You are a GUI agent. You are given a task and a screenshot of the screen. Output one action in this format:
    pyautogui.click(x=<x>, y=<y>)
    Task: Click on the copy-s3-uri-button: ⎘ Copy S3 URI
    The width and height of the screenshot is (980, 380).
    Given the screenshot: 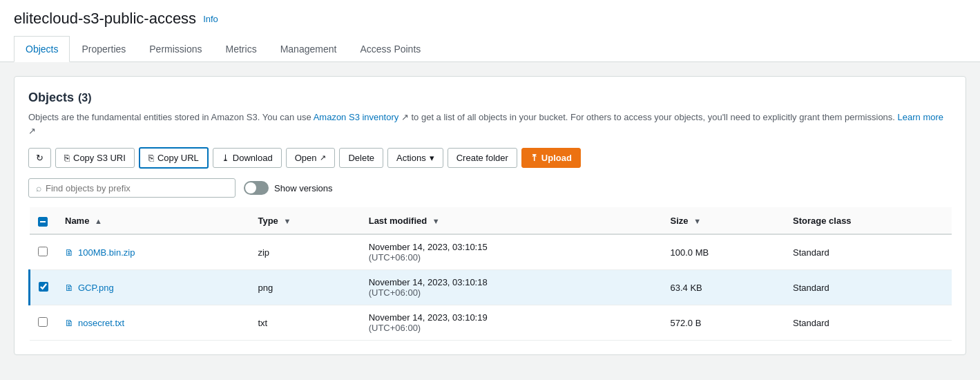 What is the action you would take?
    pyautogui.click(x=95, y=158)
    